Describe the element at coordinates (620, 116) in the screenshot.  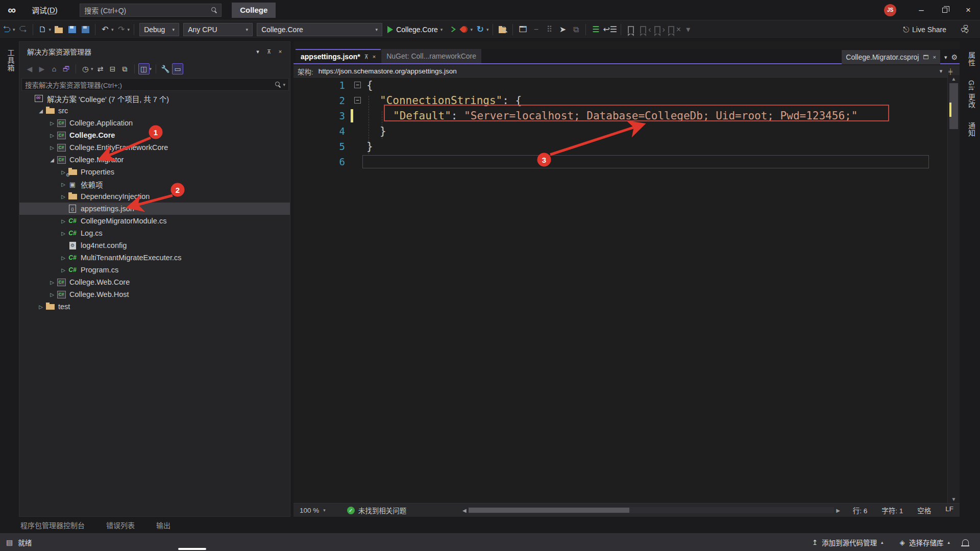
I see `code-line-3: 3"Default": "Server=localhost; Database=…` at that location.